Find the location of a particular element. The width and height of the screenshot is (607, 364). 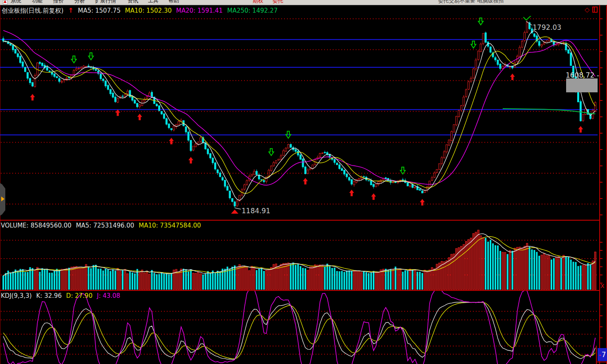

menu-item-system: 系统 is located at coordinates (16, 2).